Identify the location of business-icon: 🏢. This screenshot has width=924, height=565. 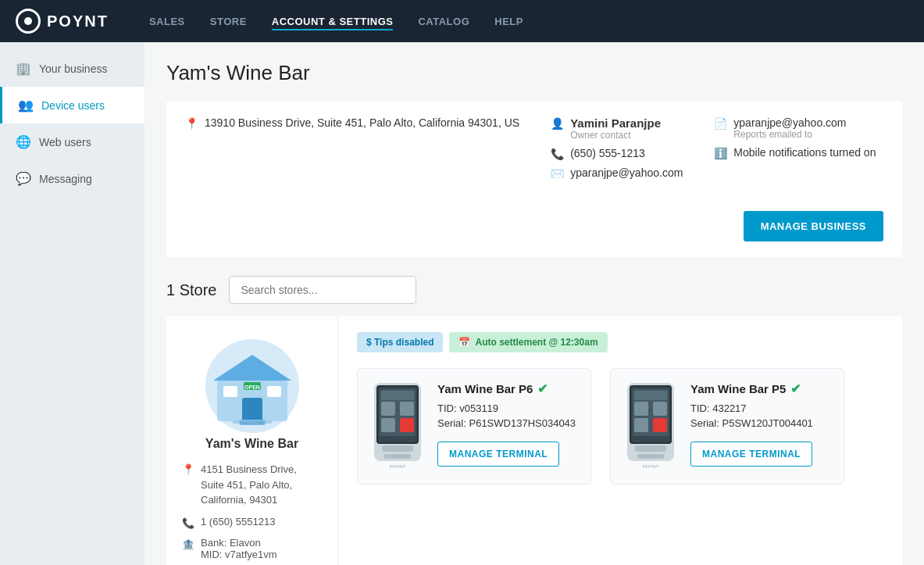
(23, 69).